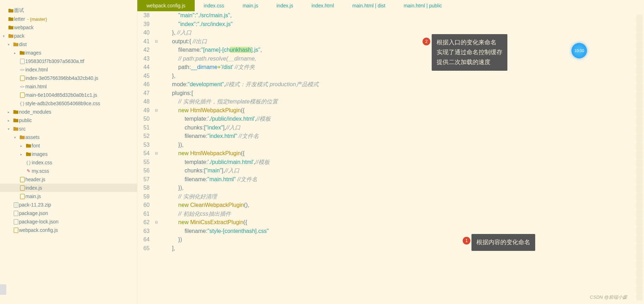 The image size is (644, 304). Describe the element at coordinates (68, 129) in the screenshot. I see `tree-item: ▾src` at that location.